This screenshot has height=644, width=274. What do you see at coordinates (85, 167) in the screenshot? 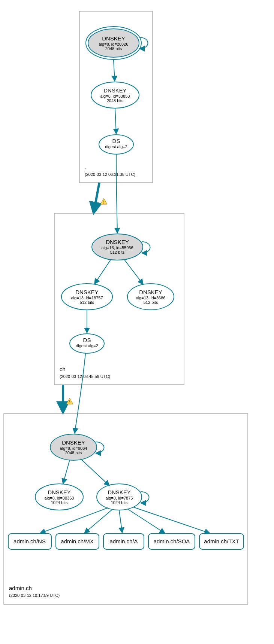
I see `zone-root-name: .` at bounding box center [85, 167].